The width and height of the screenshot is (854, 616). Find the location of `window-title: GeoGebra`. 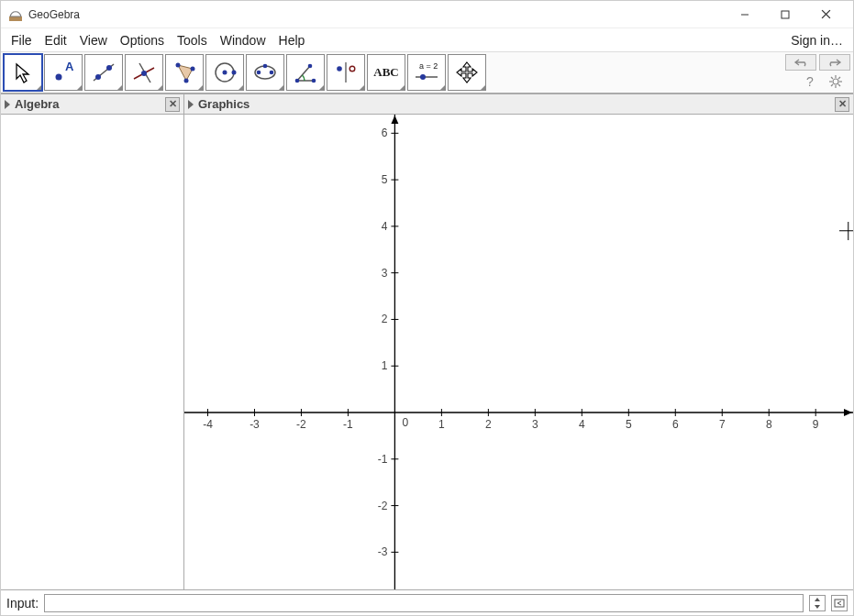

window-title: GeoGebra is located at coordinates (376, 15).